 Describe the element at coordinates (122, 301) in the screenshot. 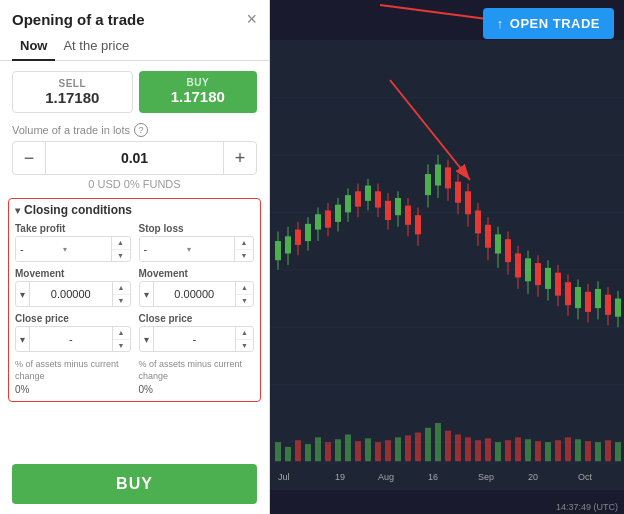

I see `tp-movement-dn: ▼` at that location.